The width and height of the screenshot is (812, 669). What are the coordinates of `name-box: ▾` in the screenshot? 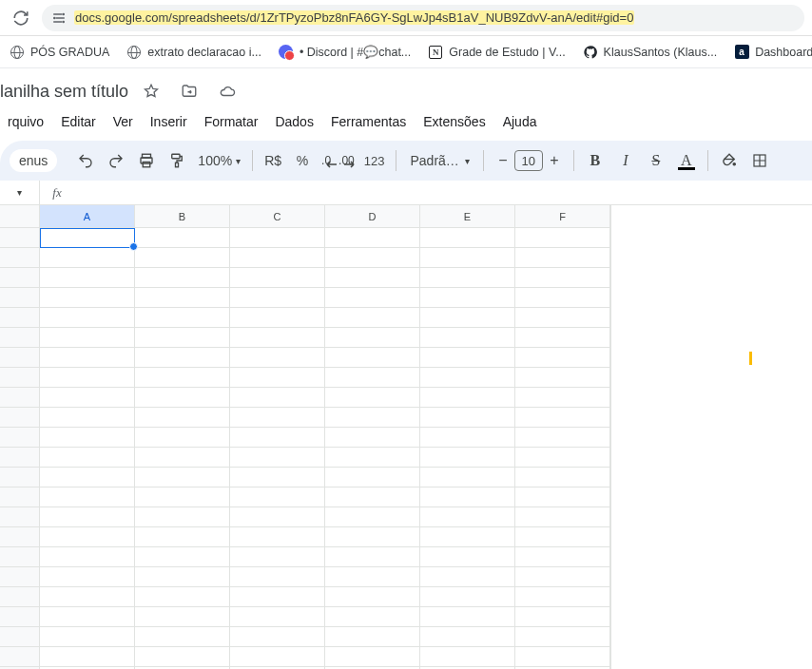 It's located at (20, 192).